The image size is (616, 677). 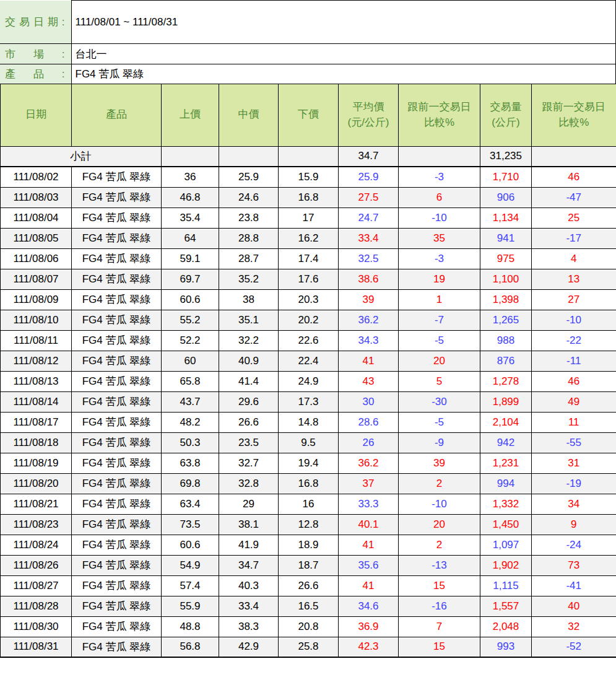 What do you see at coordinates (308, 115) in the screenshot?
I see `header-row: 日期 產品 上價 中價 下價 平均價 (元/公斤) 跟前一交易日 比較% 交易量…` at bounding box center [308, 115].